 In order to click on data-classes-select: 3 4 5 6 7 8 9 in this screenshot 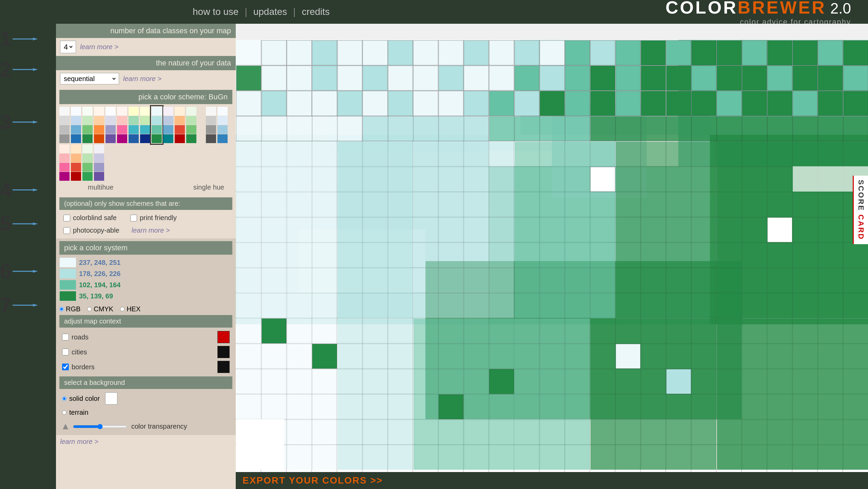, I will do `click(68, 47)`.